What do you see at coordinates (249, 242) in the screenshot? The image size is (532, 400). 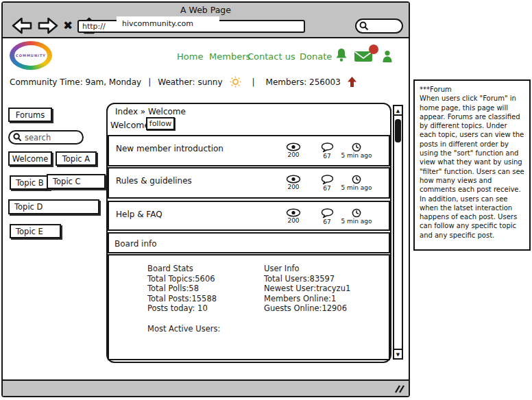 I see `board-info-header: Board info` at bounding box center [249, 242].